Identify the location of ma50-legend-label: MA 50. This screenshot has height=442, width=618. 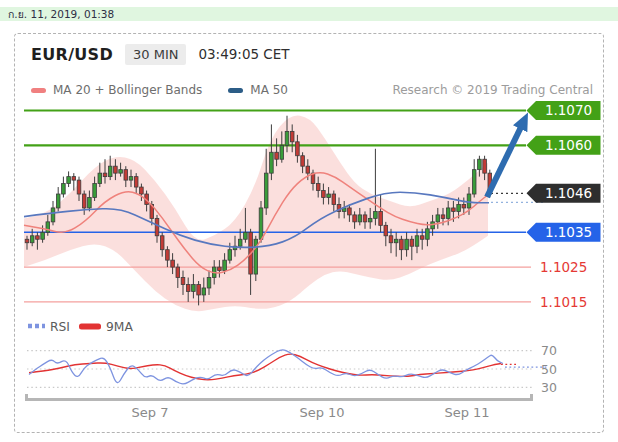
(269, 90).